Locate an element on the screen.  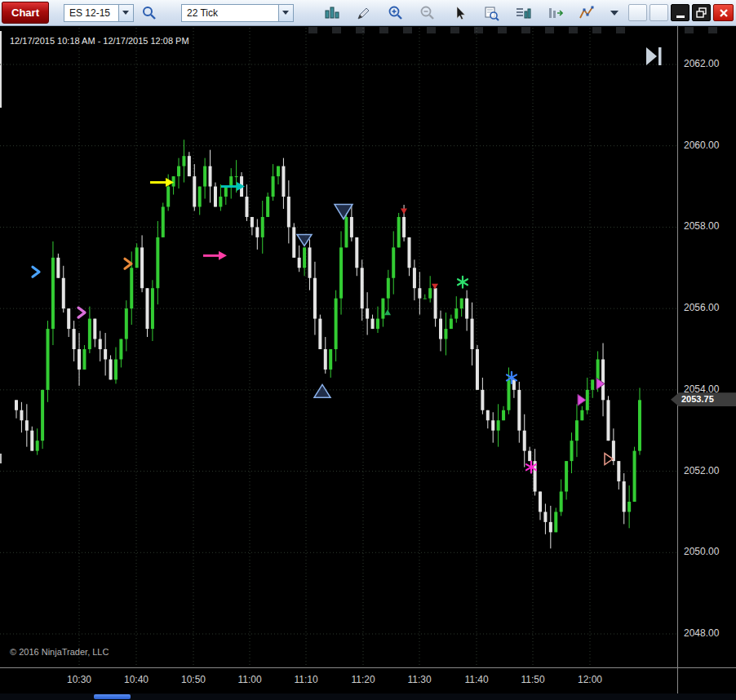
period-value: 22 Tick is located at coordinates (230, 13).